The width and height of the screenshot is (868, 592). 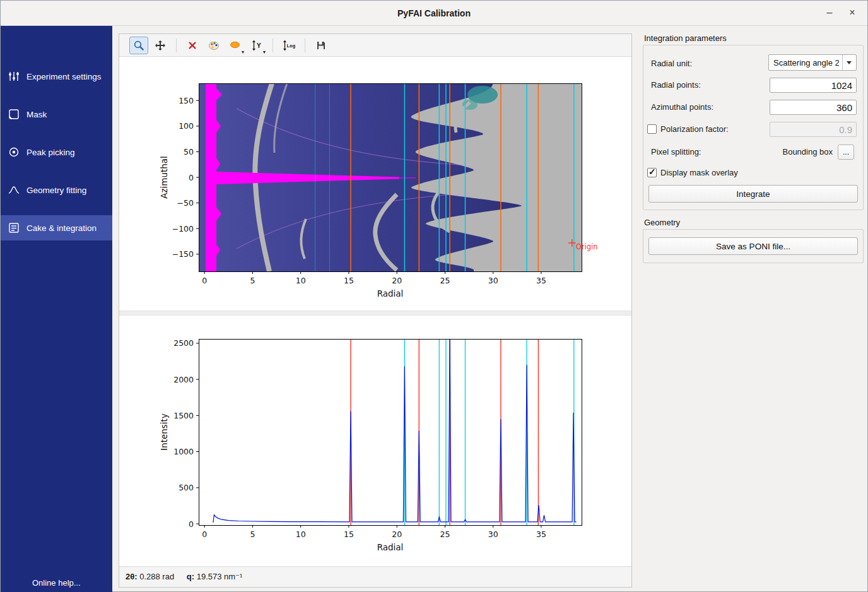 I want to click on save-poni-button: Save as PONI file..., so click(x=753, y=246).